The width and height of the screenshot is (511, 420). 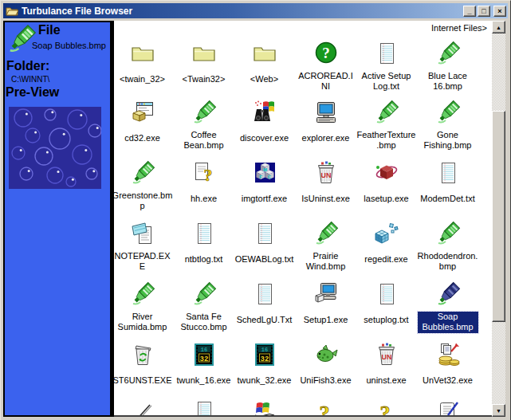 What do you see at coordinates (142, 80) in the screenshot?
I see `file-item-label: <twain_32>` at bounding box center [142, 80].